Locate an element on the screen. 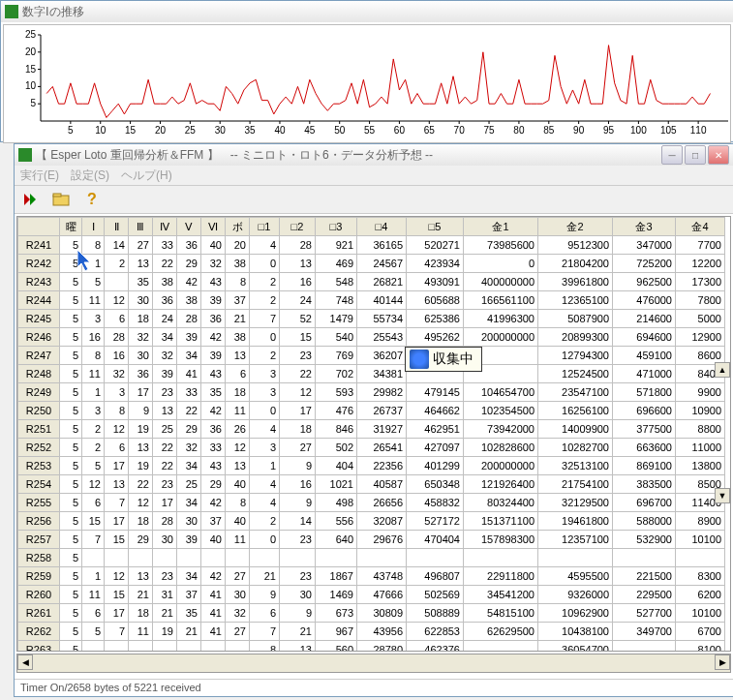 The image size is (733, 700). scroll-up-icon: ▲ is located at coordinates (722, 370).